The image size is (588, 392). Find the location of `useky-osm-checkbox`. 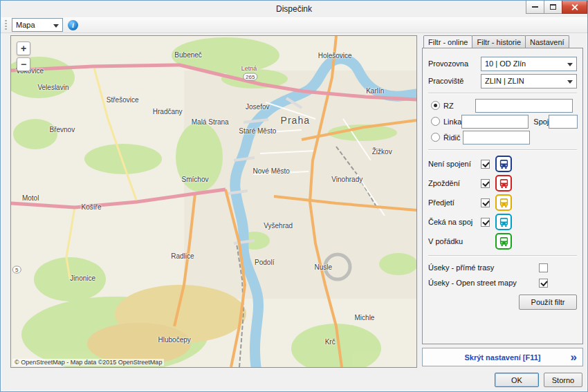

useky-osm-checkbox is located at coordinates (544, 283).